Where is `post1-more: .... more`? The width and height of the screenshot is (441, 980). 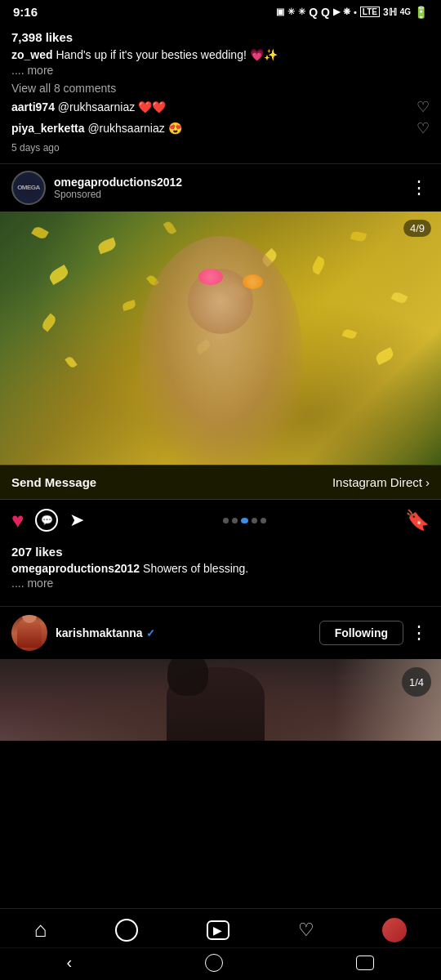 post1-more: .... more is located at coordinates (220, 70).